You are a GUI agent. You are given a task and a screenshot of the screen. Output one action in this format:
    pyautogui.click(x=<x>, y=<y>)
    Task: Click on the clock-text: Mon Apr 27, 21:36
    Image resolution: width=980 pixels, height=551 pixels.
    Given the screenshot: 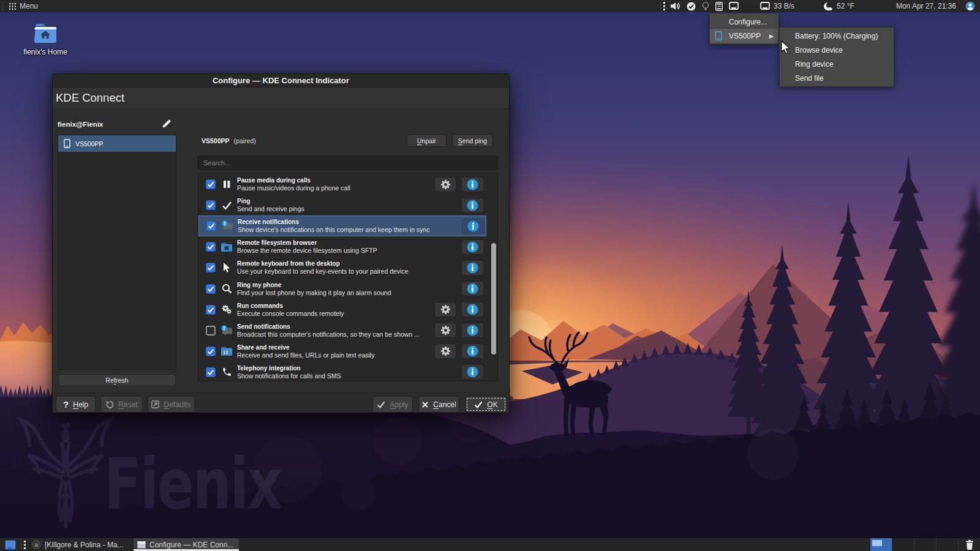 What is the action you would take?
    pyautogui.click(x=910, y=6)
    